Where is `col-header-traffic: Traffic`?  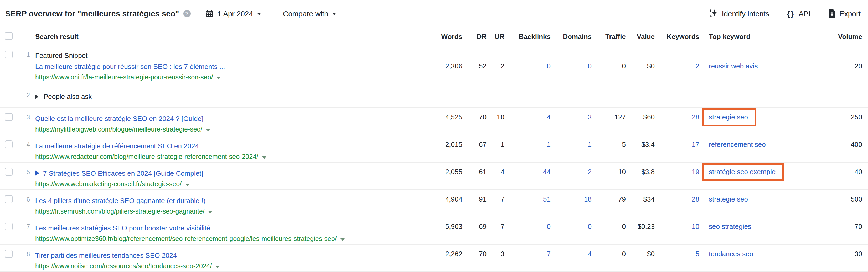
col-header-traffic: Traffic is located at coordinates (609, 36).